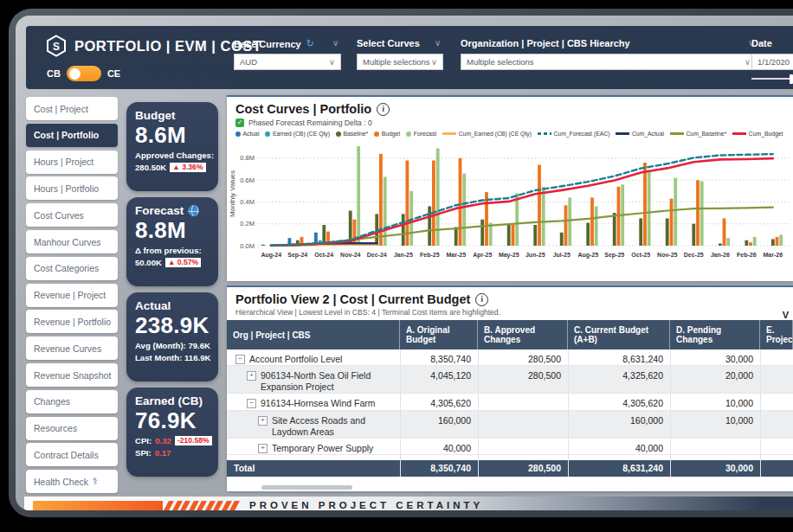 This screenshot has height=532, width=793. What do you see at coordinates (421, 133) in the screenshot?
I see `legend-item-forecast: Forecast` at bounding box center [421, 133].